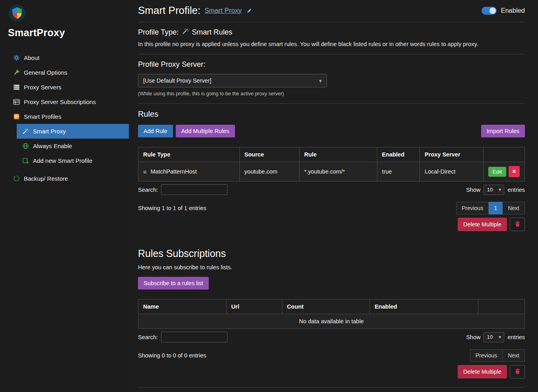  Describe the element at coordinates (332, 390) in the screenshot. I see `footer-actions: Save Changes Reject Changes ?` at that location.